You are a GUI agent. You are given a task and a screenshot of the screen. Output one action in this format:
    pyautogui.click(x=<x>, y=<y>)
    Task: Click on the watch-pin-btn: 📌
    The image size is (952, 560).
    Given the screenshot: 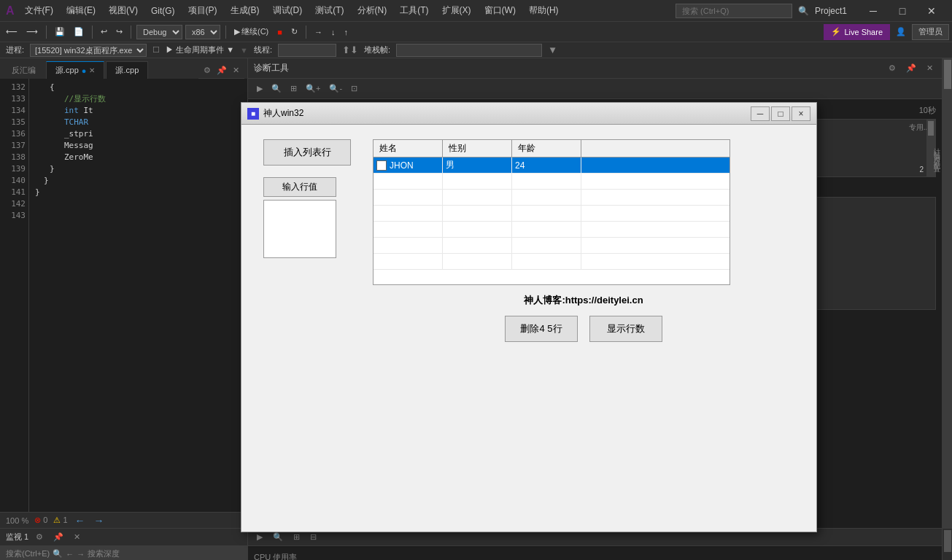 What is the action you would take?
    pyautogui.click(x=58, y=537)
    